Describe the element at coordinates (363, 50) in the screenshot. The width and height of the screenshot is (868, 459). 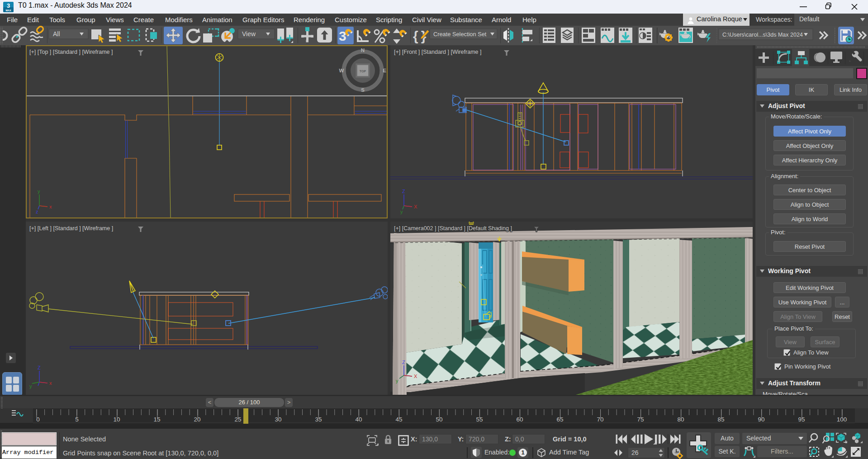
I see `svg-text: N` at that location.